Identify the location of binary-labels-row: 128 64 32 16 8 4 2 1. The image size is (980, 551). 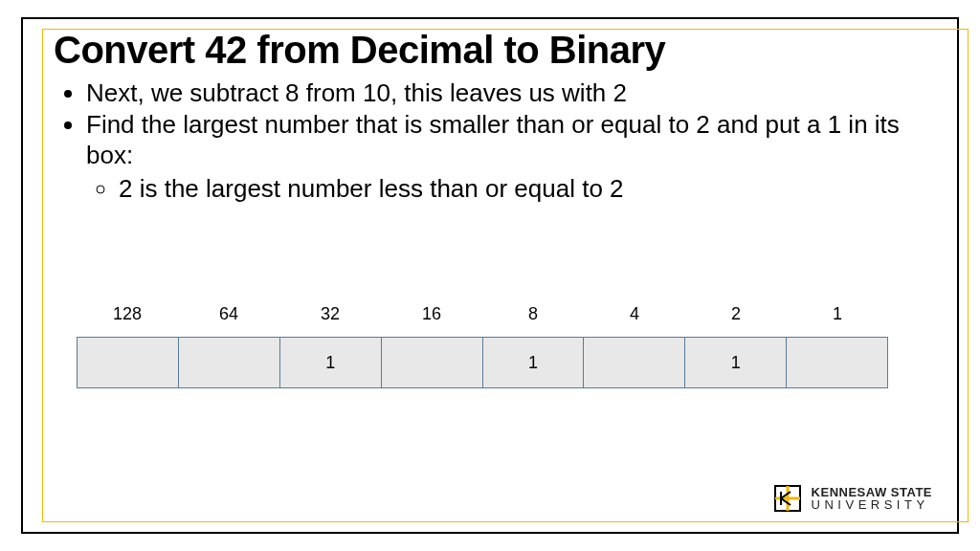
(482, 314).